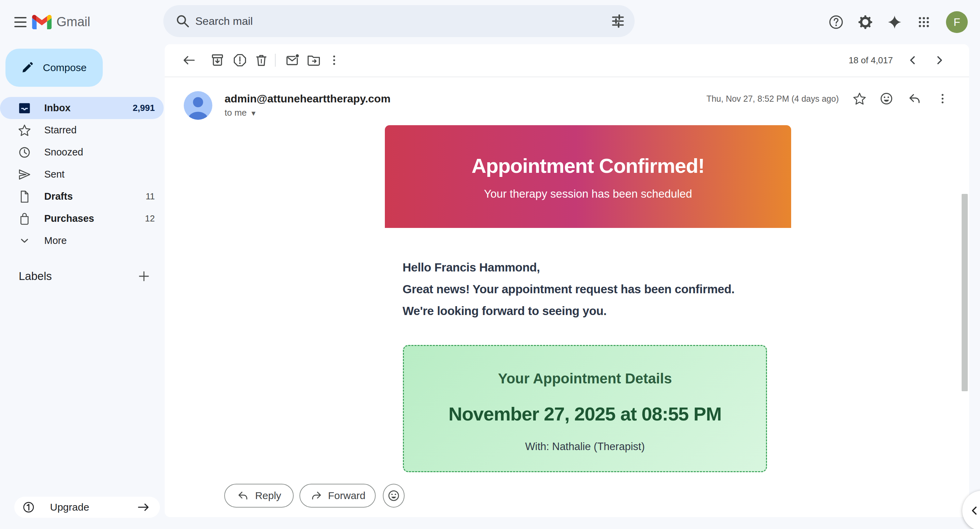 Image resolution: width=980 pixels, height=529 pixels. What do you see at coordinates (35, 276) in the screenshot?
I see `labels-title: Labels` at bounding box center [35, 276].